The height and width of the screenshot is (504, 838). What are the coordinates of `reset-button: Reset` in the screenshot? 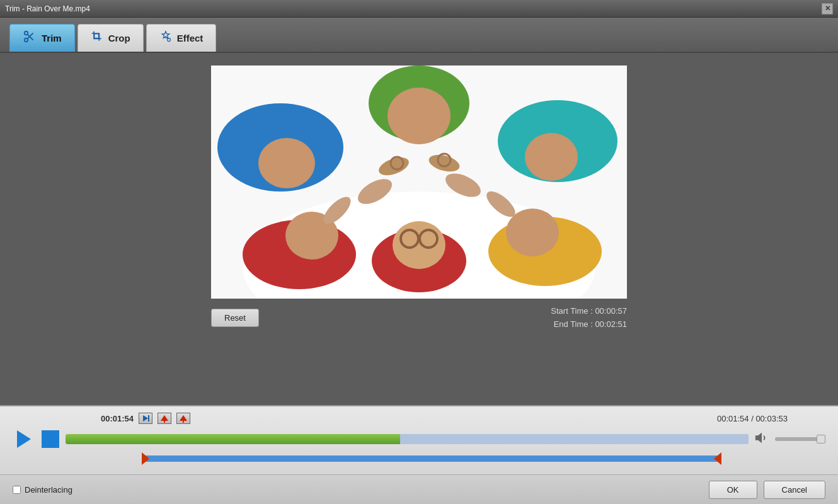 It's located at (235, 318).